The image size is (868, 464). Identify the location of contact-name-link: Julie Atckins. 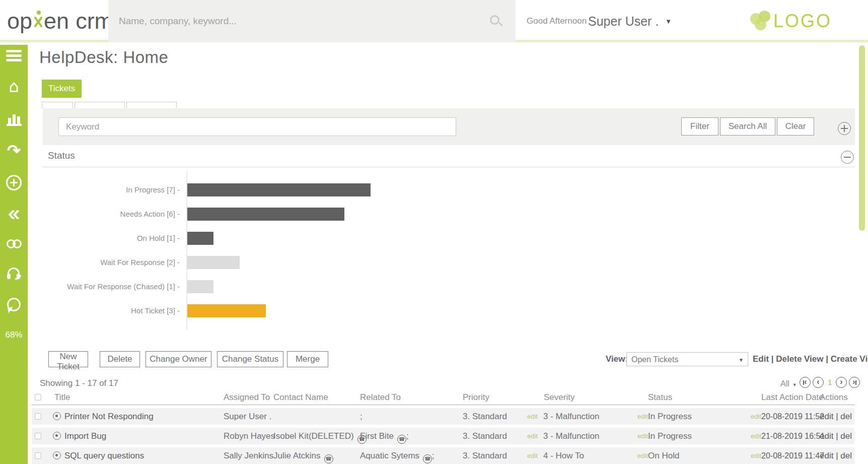
(297, 455).